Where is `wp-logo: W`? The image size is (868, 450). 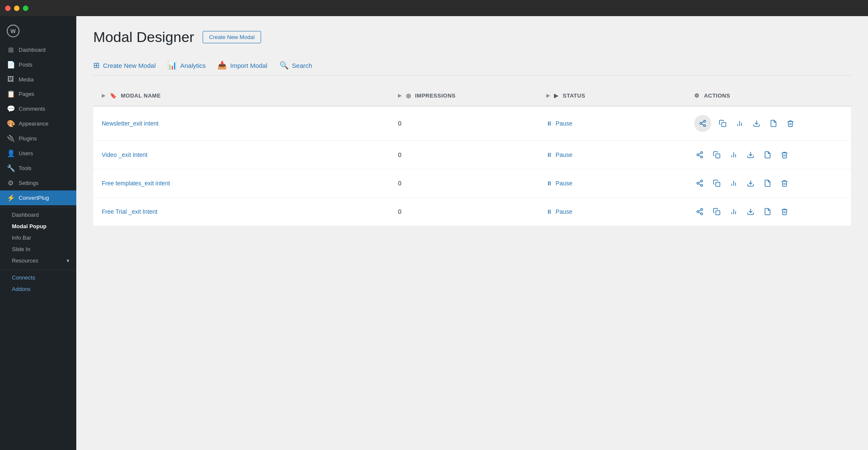 wp-logo: W is located at coordinates (38, 31).